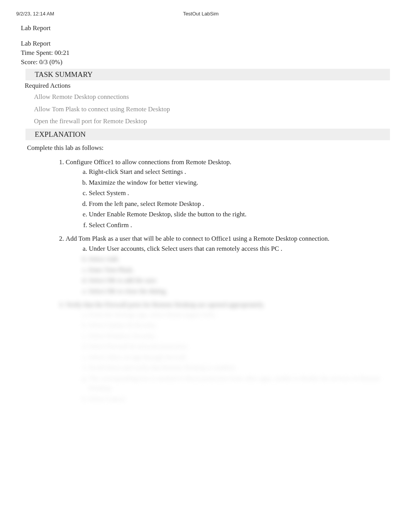 The image size is (410, 532). What do you see at coordinates (241, 259) in the screenshot?
I see `substep-blurred: Select Add.` at bounding box center [241, 259].